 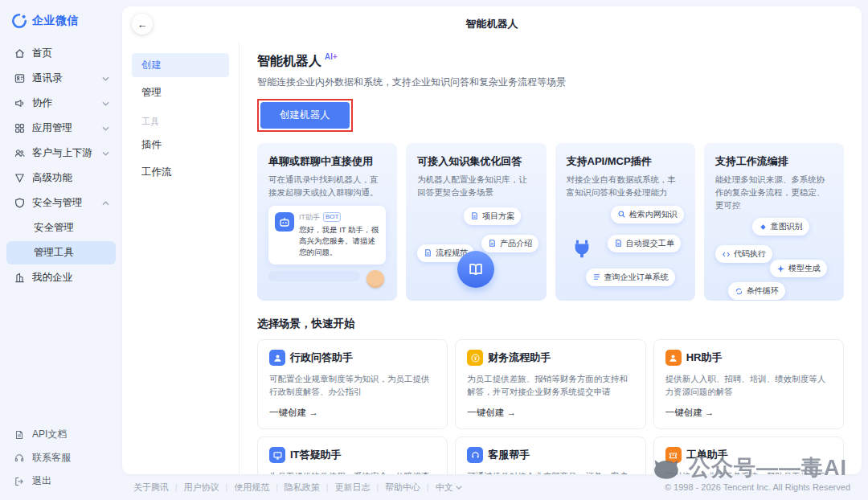 I want to click on scenario-card-title: 工单助手, so click(x=707, y=455).